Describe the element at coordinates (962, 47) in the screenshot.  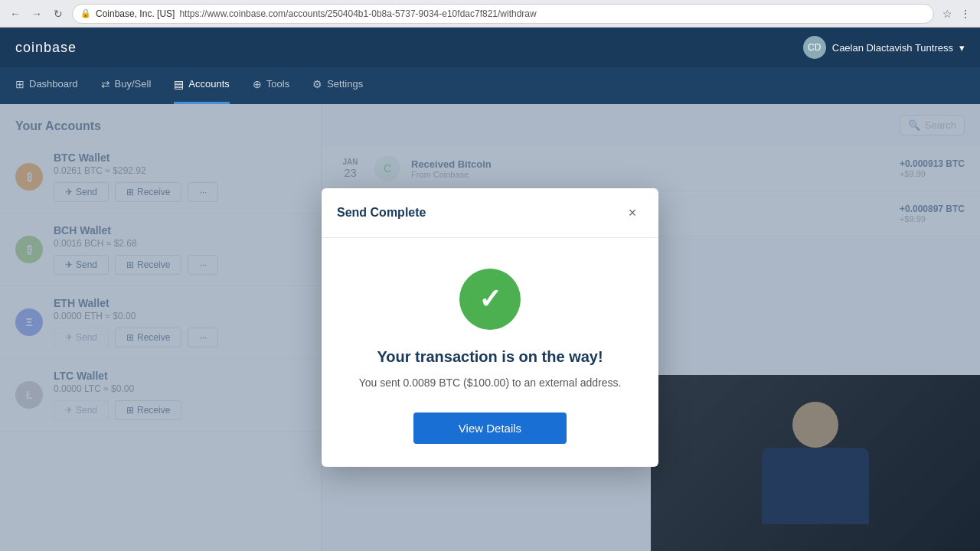
I see `dropdown-arrow-icon: ▾` at that location.